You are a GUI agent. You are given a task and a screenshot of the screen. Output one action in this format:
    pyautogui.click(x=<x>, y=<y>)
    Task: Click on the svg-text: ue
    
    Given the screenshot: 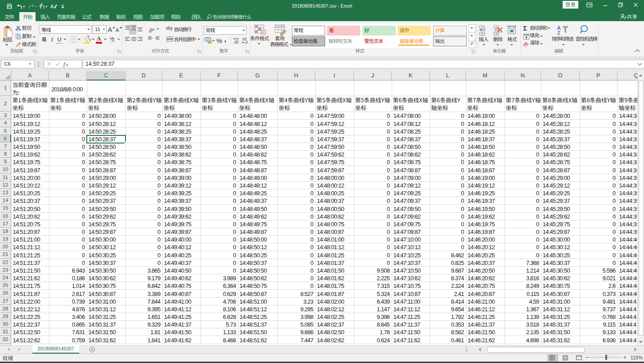 What is the action you would take?
    pyautogui.click(x=112, y=38)
    